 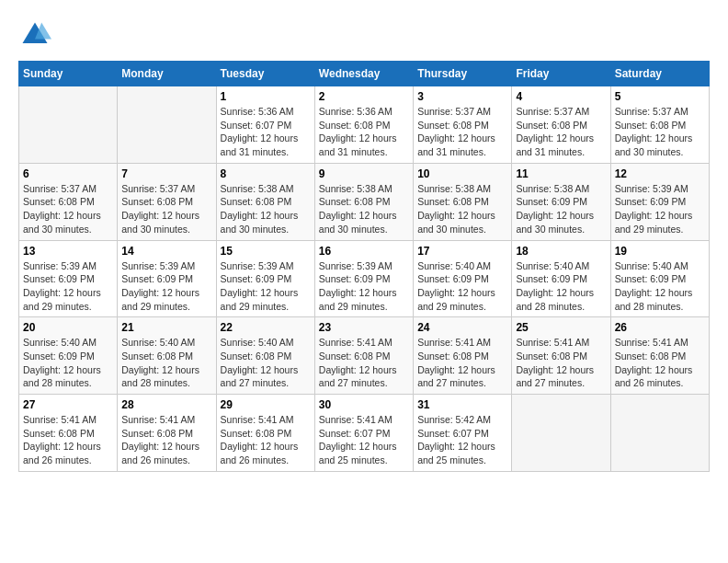 I want to click on calendar-cell: 31Sunrise: 5:42 AMSunset: 6:07 PMDayligh…, so click(x=463, y=433).